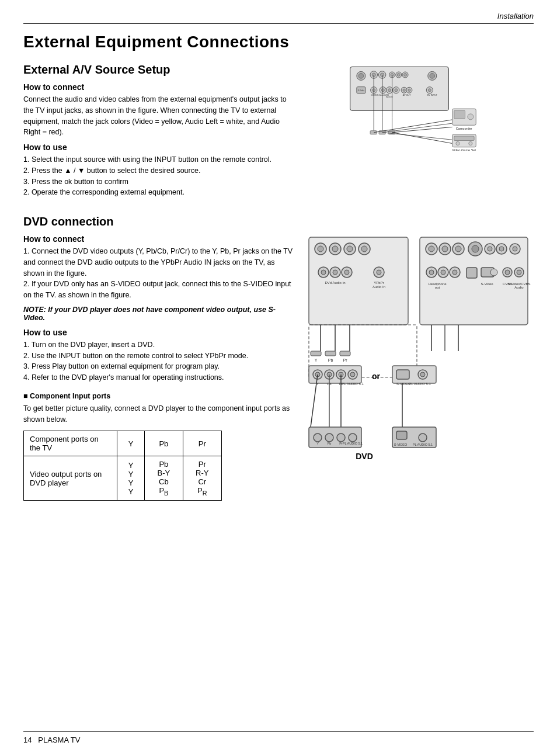  Describe the element at coordinates (166, 493) in the screenshot. I see `sub-b: B` at that location.